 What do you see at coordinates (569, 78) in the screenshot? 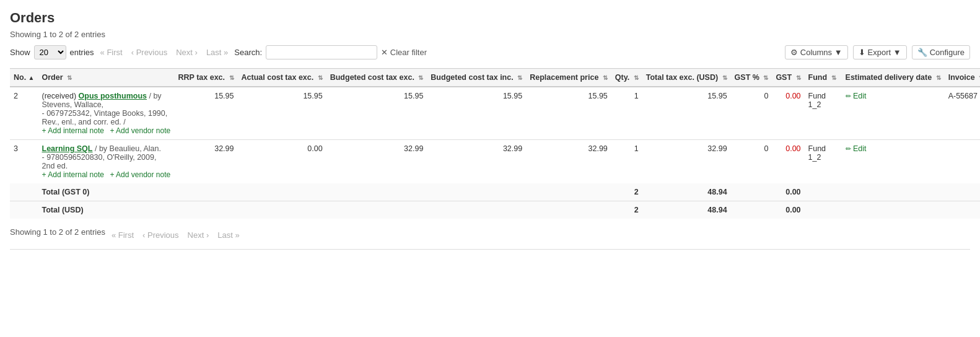
I see `col-header-replace: Replacement price ⇅` at bounding box center [569, 78].